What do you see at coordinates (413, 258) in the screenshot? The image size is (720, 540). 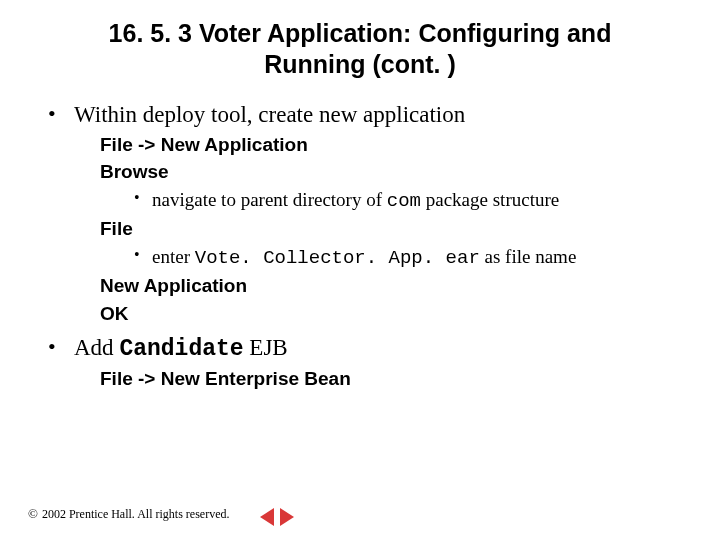 I see `sub-list-file: enter Vote. Collector. App. ear as file …` at bounding box center [413, 258].